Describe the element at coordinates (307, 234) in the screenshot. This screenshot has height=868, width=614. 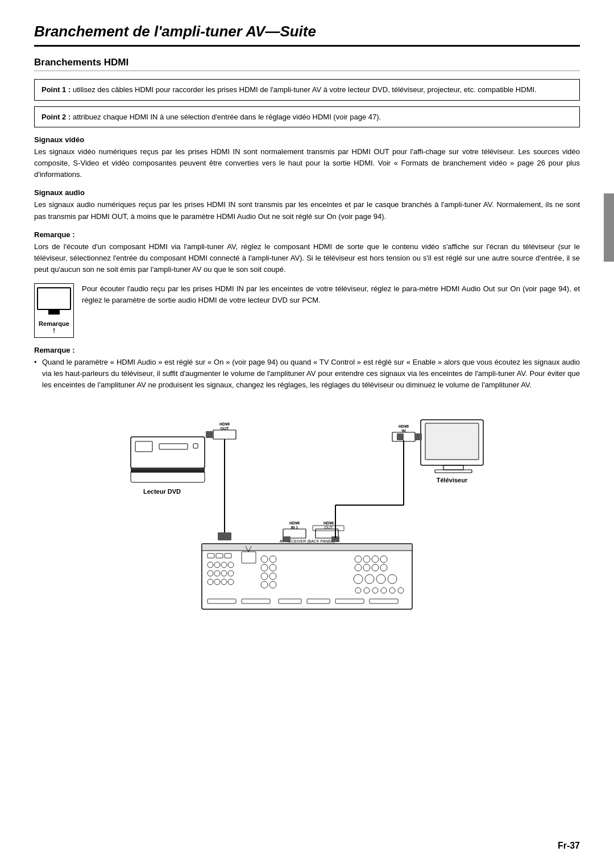
I see `remarque1-heading: Remarque :` at that location.